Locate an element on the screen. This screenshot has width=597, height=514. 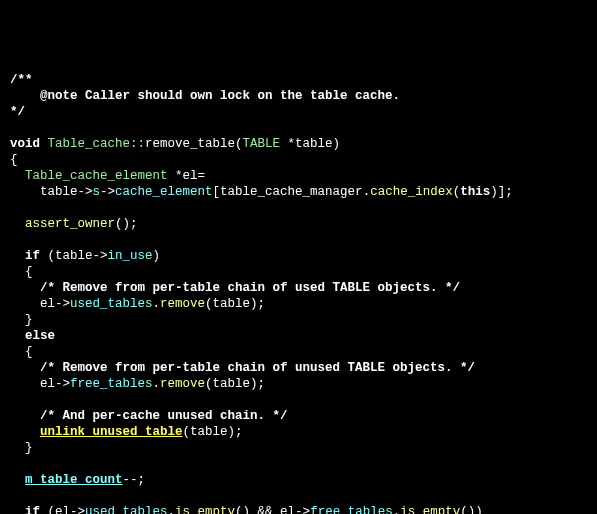
kw-this: this is located at coordinates (475, 192).